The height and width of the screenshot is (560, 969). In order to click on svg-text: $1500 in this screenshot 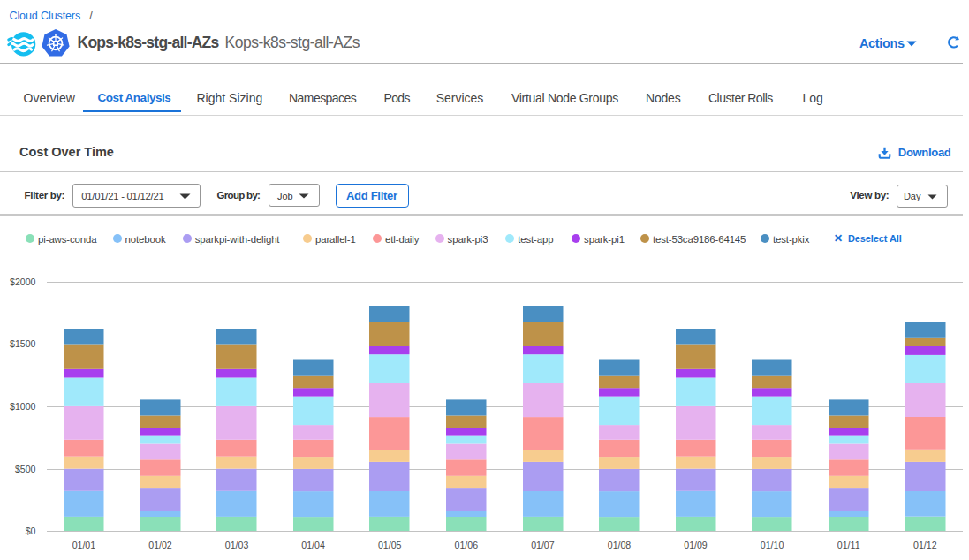, I will do `click(23, 344)`.